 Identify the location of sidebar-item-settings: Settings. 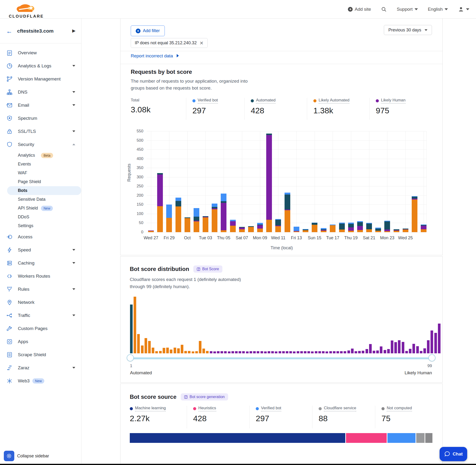
(41, 226).